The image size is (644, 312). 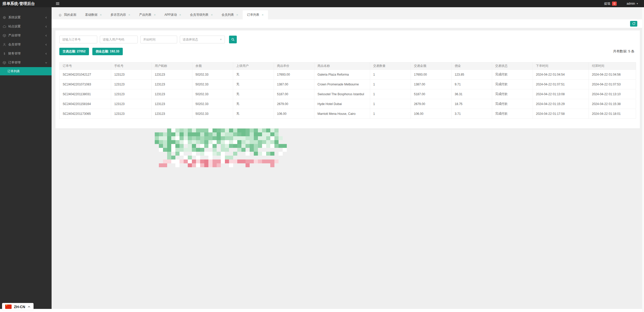 What do you see at coordinates (26, 26) in the screenshot?
I see `sidebar-item-站点设置: 站点设置` at bounding box center [26, 26].